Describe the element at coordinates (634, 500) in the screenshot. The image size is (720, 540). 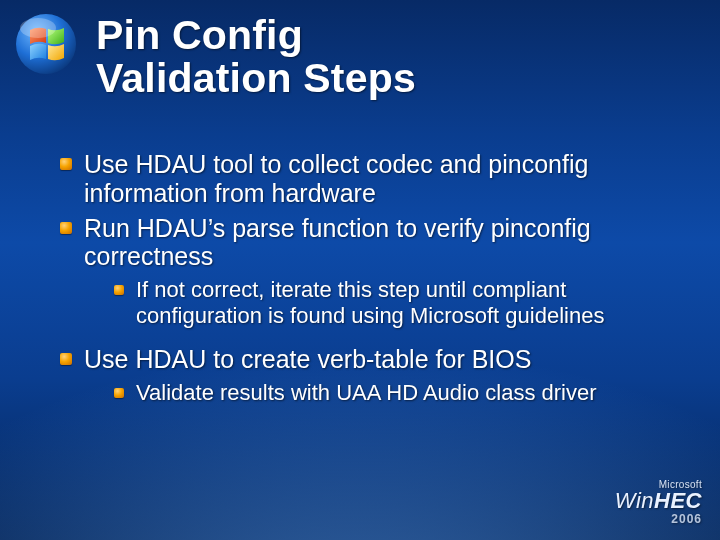
I see `footer-brand-prefix: Win` at that location.